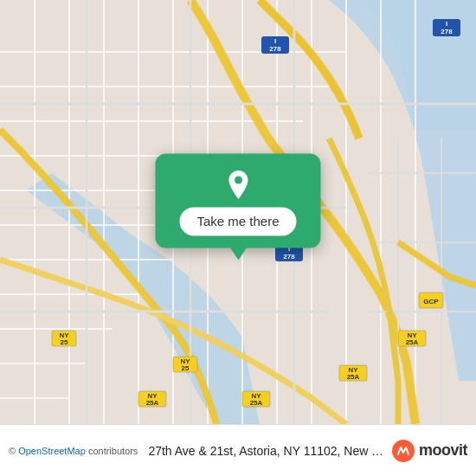 The height and width of the screenshot is (476, 476). Describe the element at coordinates (12, 451) in the screenshot. I see `osm-copyright: ©` at that location.